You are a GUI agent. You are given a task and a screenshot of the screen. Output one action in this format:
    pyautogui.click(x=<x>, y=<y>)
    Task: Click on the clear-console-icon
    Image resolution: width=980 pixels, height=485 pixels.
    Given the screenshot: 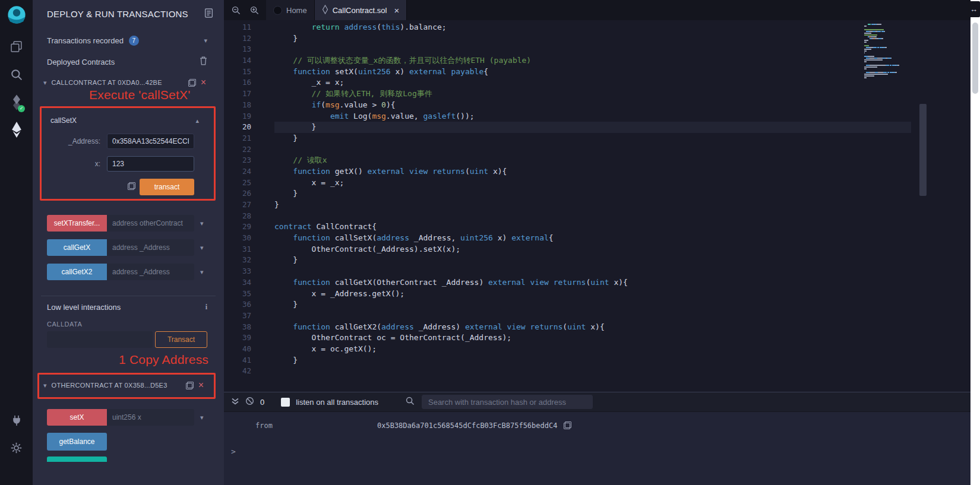 What is the action you would take?
    pyautogui.click(x=249, y=402)
    